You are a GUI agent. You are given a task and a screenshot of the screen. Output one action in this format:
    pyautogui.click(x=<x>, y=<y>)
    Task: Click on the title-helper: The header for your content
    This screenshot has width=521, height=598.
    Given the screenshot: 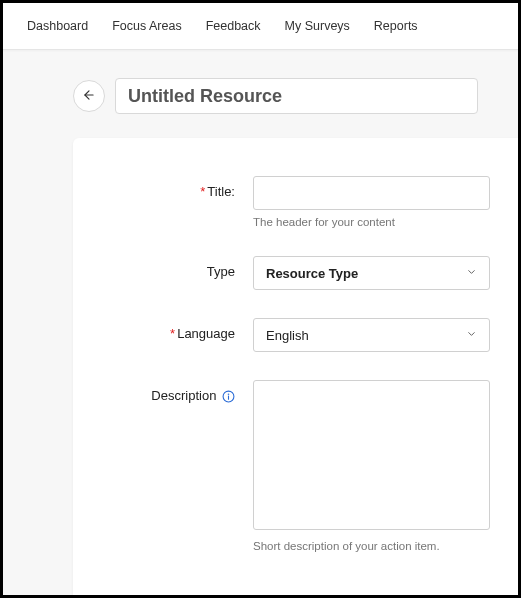 What is the action you would take?
    pyautogui.click(x=372, y=222)
    